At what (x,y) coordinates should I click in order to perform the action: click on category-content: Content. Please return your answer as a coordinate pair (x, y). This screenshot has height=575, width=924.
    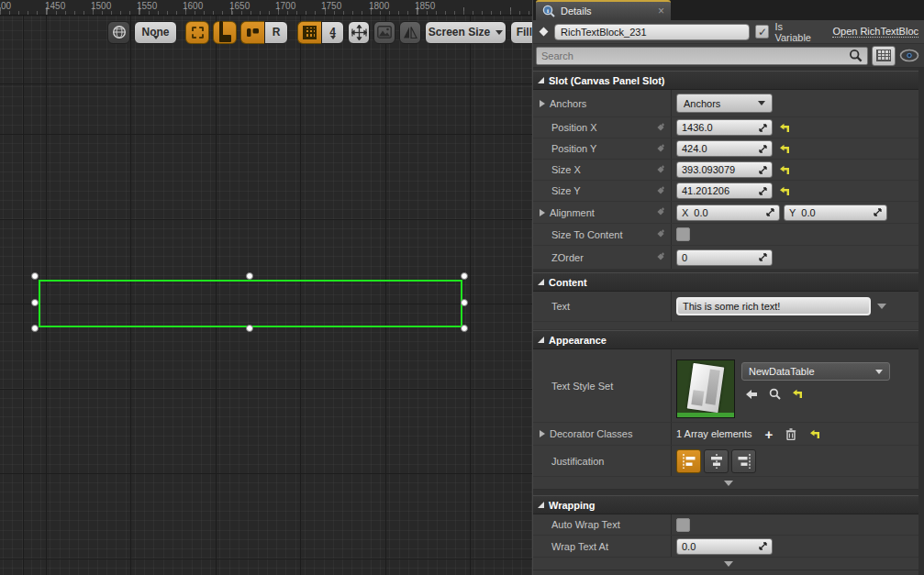
    Looking at the image, I should click on (729, 282).